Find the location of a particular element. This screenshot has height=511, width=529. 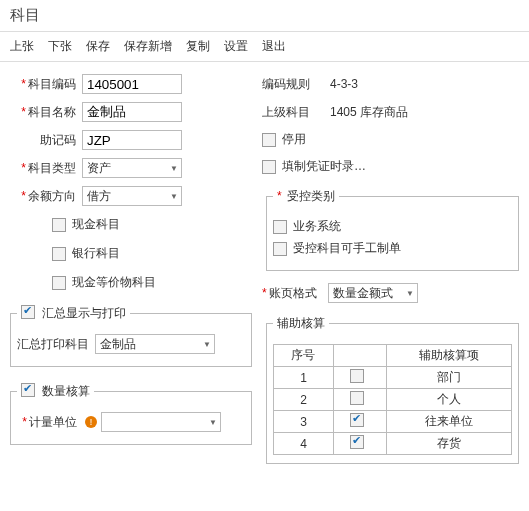

parent-label: 上级科目 is located at coordinates (292, 112).